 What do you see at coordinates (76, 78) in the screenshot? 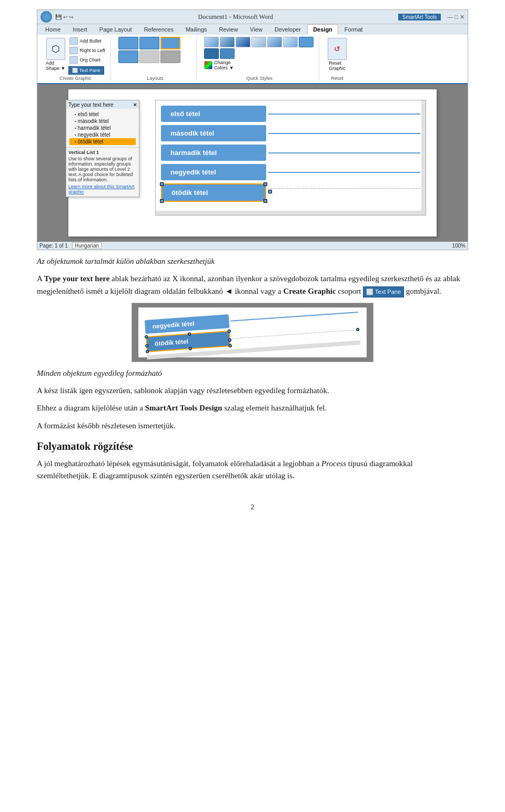
I see `create-graphic-label: Create Graphic` at bounding box center [76, 78].